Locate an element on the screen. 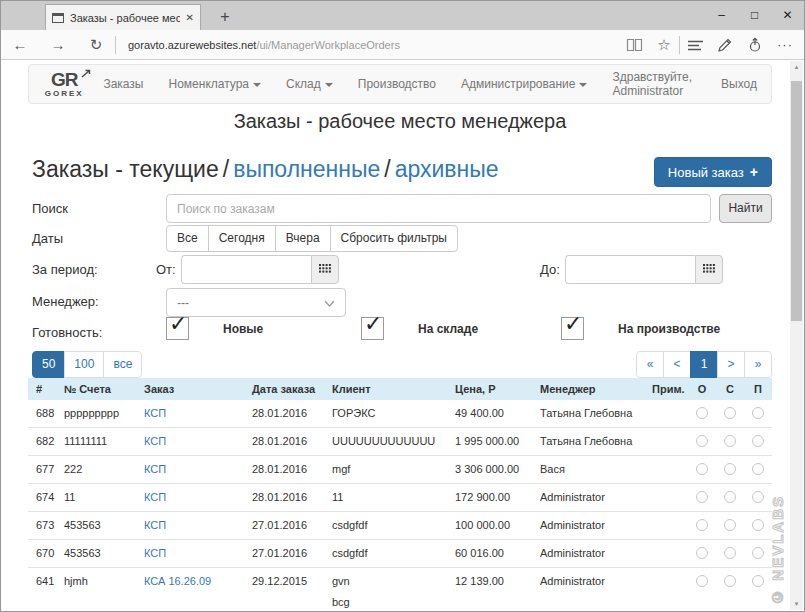 This screenshot has width=805, height=612. check-icon: ✓ is located at coordinates (573, 324).